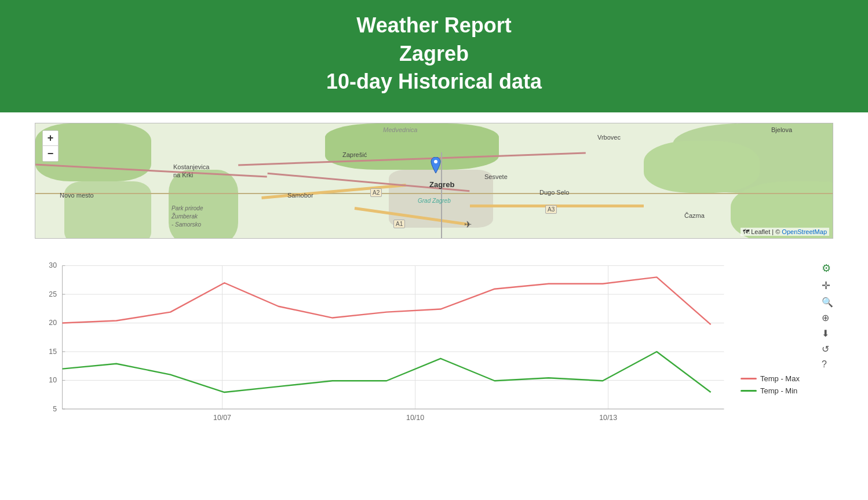  I want to click on map-label-medvednica: Medvednica, so click(400, 130).